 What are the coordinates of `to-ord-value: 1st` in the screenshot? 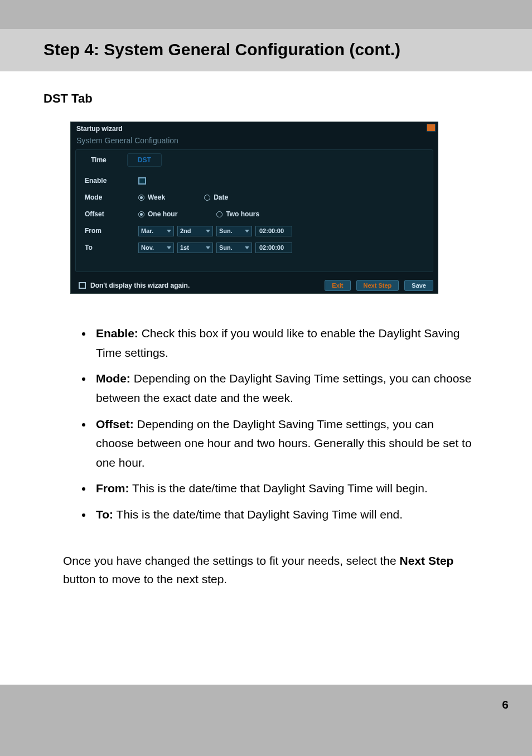 It's located at (185, 248).